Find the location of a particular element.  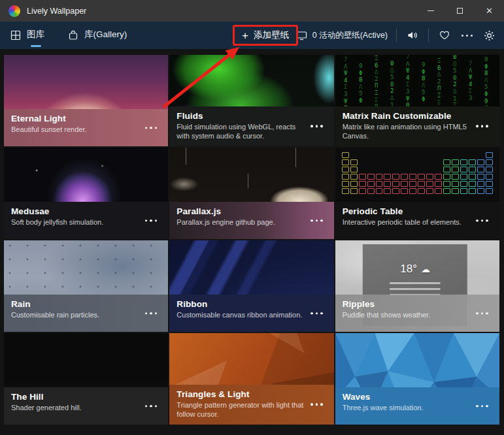

cloud-icon: ☁ is located at coordinates (426, 269).